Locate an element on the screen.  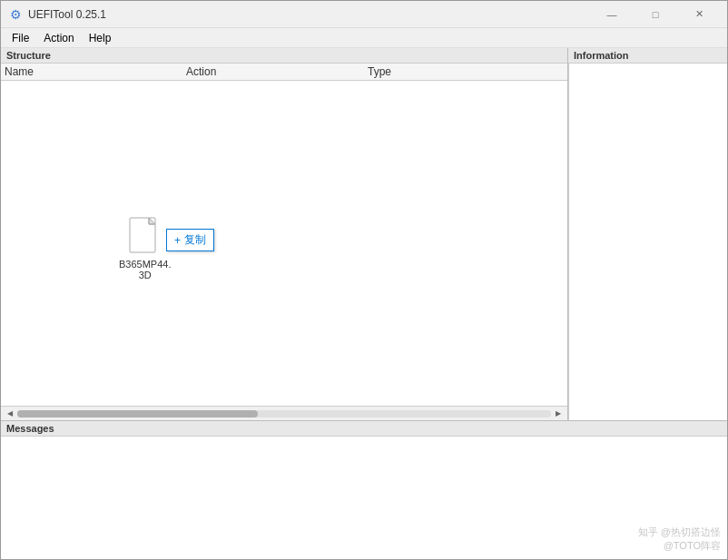
maximize-button: □ is located at coordinates (655, 15).